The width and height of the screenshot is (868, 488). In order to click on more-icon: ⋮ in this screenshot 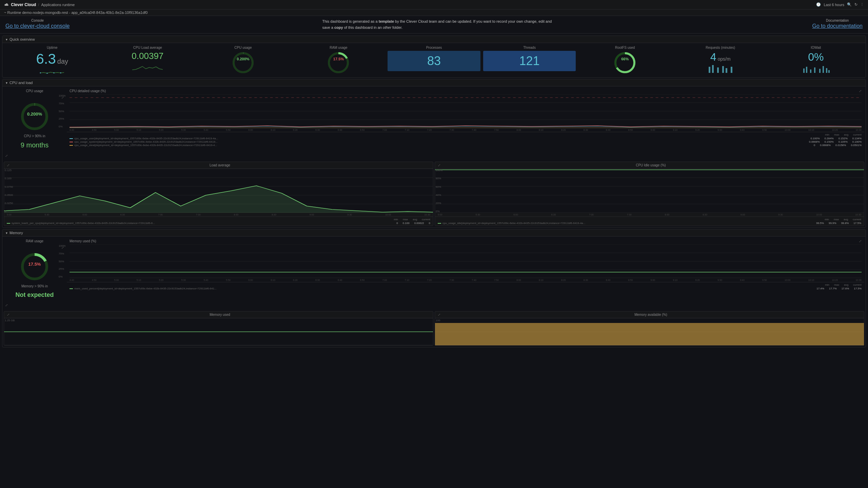, I will do `click(862, 5)`.